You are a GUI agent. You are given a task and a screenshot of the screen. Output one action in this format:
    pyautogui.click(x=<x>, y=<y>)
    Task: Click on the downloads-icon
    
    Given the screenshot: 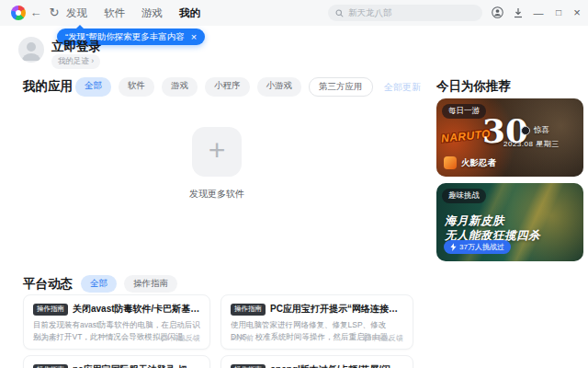 What is the action you would take?
    pyautogui.click(x=518, y=13)
    